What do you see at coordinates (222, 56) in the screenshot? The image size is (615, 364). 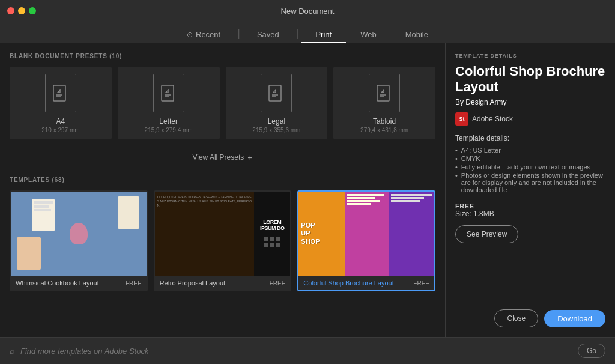 I see `presets-section-header: BLANK DOCUMENT PRESETS (10)` at bounding box center [222, 56].